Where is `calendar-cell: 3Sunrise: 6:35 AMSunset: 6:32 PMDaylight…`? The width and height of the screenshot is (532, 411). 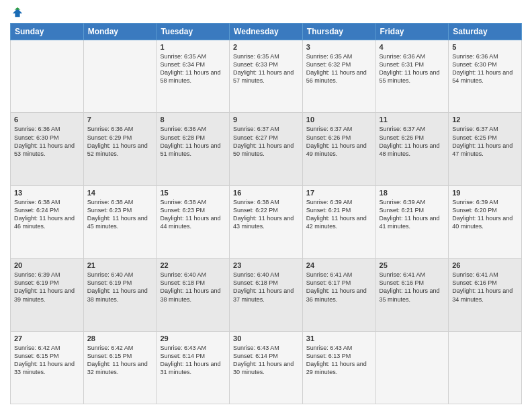
calendar-cell: 3Sunrise: 6:35 AMSunset: 6:32 PMDaylight… is located at coordinates (339, 77).